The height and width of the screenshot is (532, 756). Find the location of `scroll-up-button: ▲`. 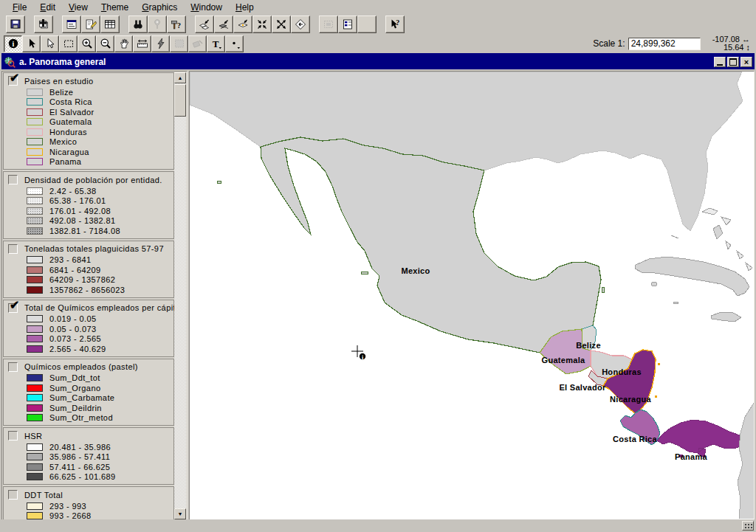

scroll-up-button: ▲ is located at coordinates (180, 78).